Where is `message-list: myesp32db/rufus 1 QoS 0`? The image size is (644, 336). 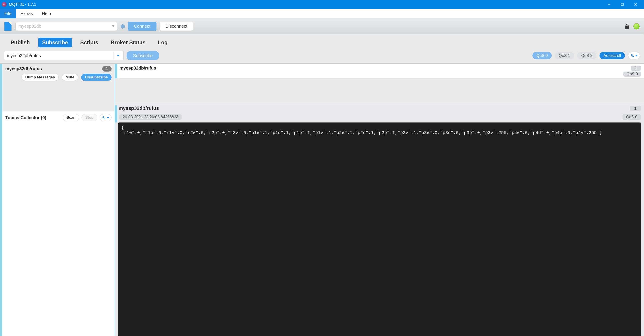
message-list: myesp32db/rufus 1 QoS 0 is located at coordinates (380, 84).